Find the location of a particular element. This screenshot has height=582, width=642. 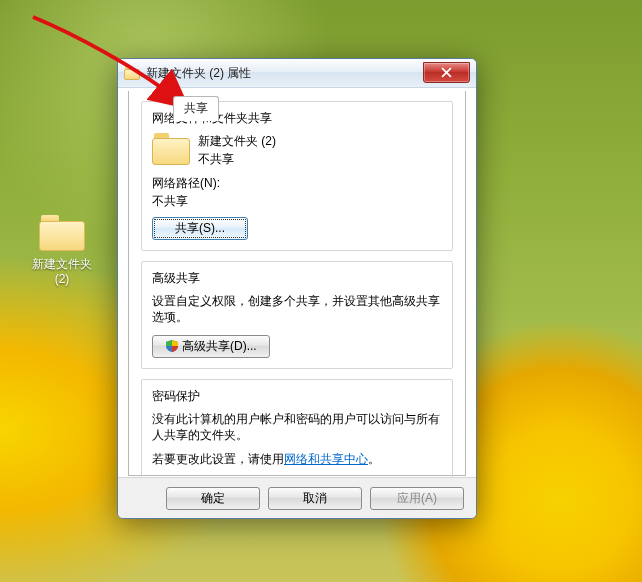

shield-icon is located at coordinates (172, 346).